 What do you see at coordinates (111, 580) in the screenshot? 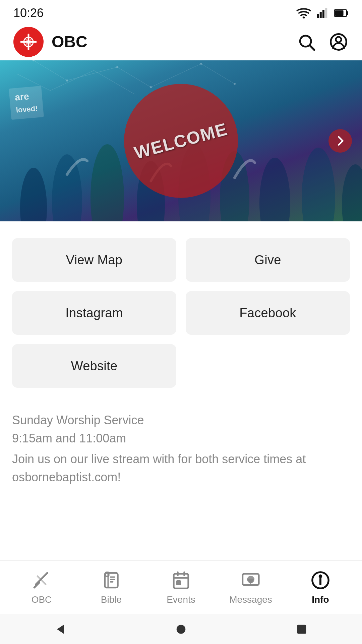
I see `nav-icon-bible` at bounding box center [111, 580].